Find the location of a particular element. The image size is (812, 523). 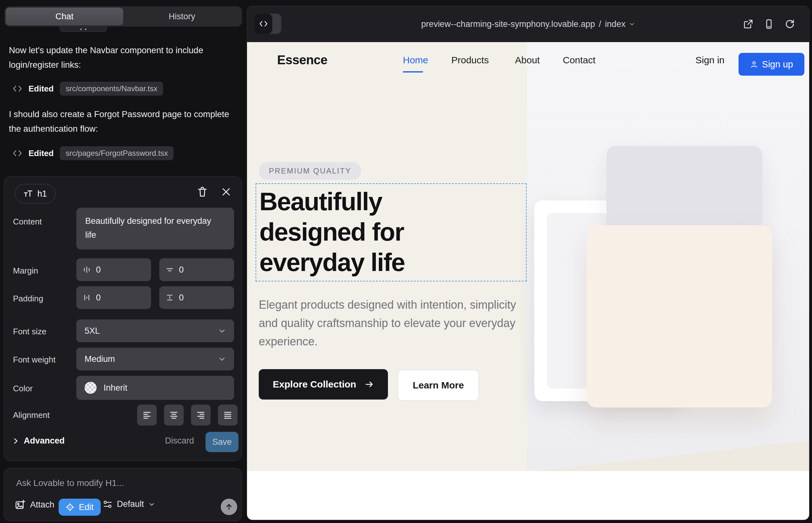

preview-url: preview--charming-site-symphony.lovable.… is located at coordinates (528, 24).